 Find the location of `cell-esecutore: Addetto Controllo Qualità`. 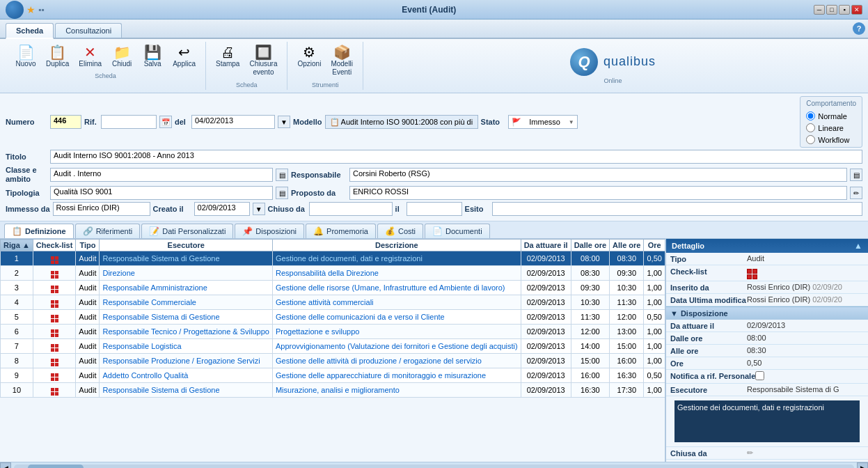

cell-esecutore: Addetto Controllo Qualità is located at coordinates (187, 376).